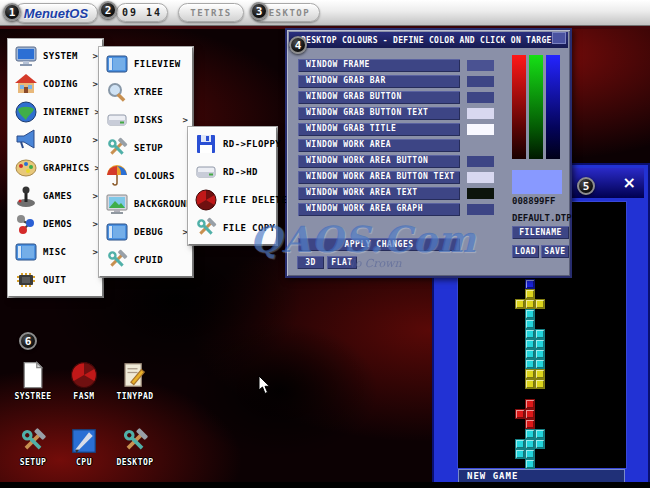  Describe the element at coordinates (630, 183) in the screenshot. I see `close-icon: ×` at that location.